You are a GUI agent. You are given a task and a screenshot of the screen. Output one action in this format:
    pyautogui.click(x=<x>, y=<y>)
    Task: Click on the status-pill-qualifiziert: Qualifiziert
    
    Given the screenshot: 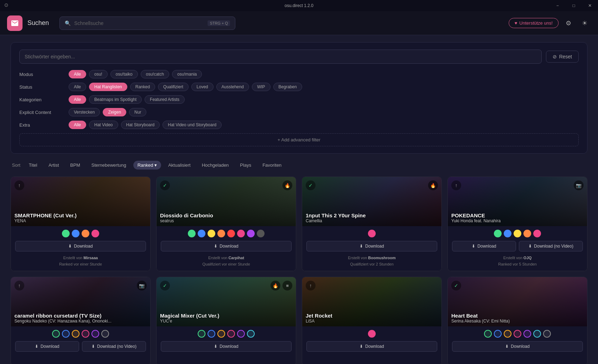 What is the action you would take?
    pyautogui.click(x=173, y=87)
    